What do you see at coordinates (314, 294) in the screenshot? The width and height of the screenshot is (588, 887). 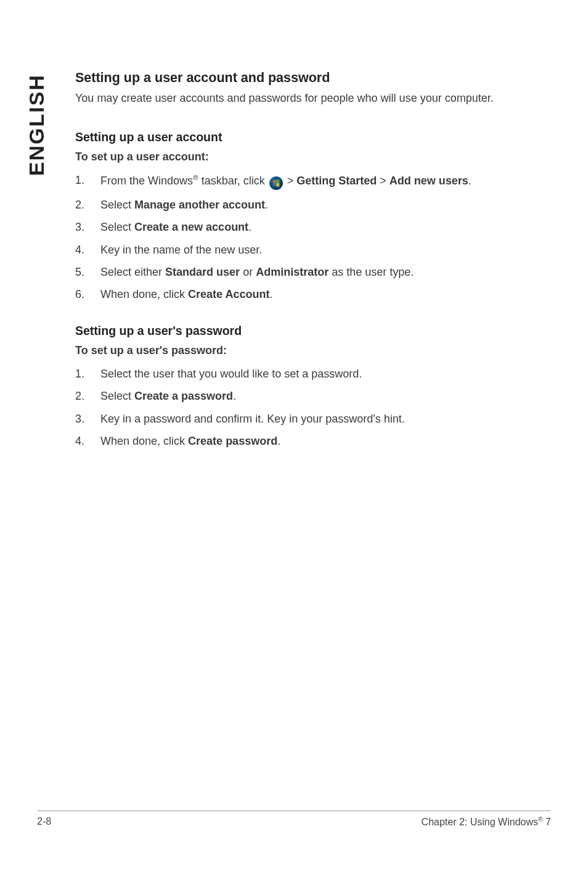 I see `list-item: 6. When done, click Create Account.` at bounding box center [314, 294].